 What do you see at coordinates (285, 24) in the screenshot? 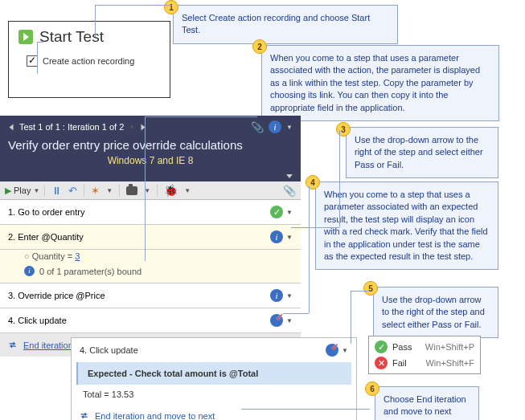
I see `callout-1: Select Create action recording and choos…` at bounding box center [285, 24].